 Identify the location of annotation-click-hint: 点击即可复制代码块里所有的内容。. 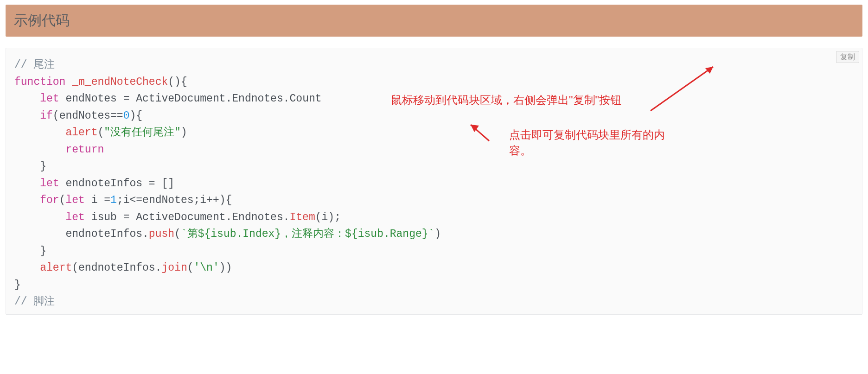
(593, 143).